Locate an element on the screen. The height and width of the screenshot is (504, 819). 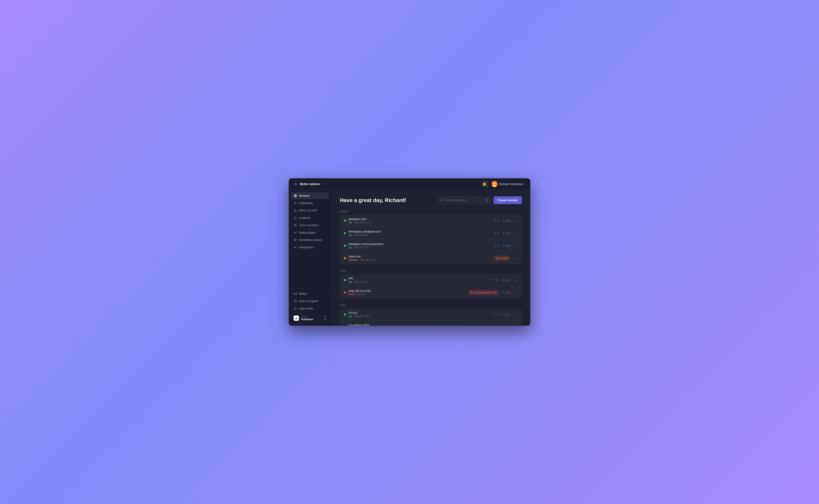
sidebar-item-heartbeats: Heartbeats is located at coordinates (310, 203).